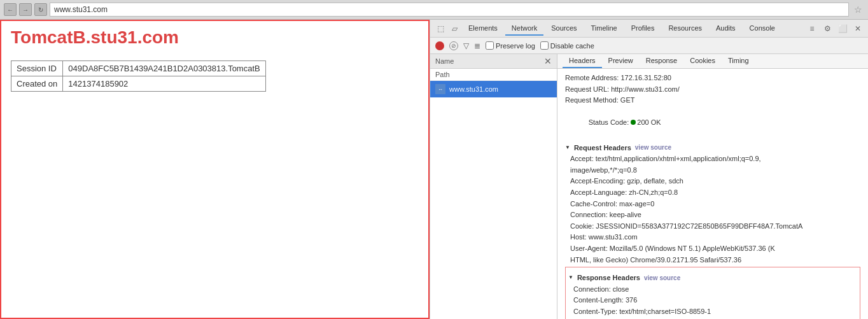 Image resolution: width=868 pixels, height=319 pixels. Describe the element at coordinates (215, 38) in the screenshot. I see `page-title: TomcatB.stu31.com` at that location.